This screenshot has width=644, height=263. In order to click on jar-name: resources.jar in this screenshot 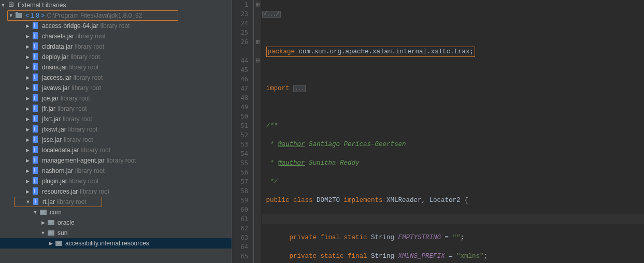, I will do `click(60, 192)`.